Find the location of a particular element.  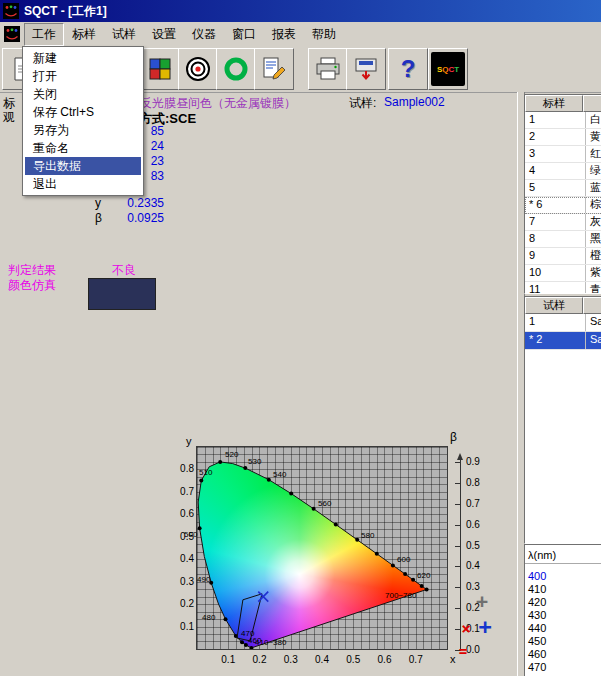

menubar-item-6: 窗口 is located at coordinates (244, 34).